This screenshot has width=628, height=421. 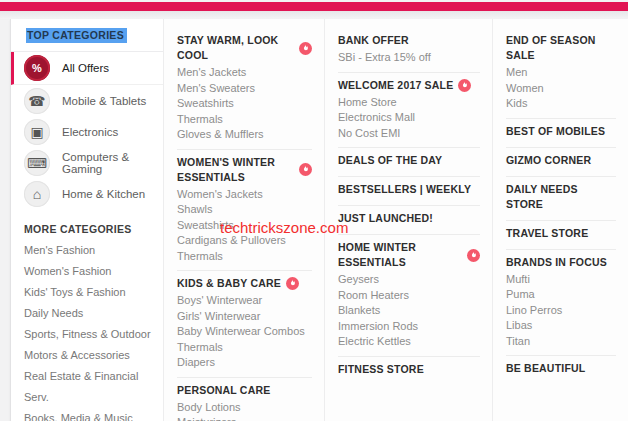 I want to click on menu-item-sbi-extra-15-off: SBi - Extra 15% off, so click(x=409, y=58).